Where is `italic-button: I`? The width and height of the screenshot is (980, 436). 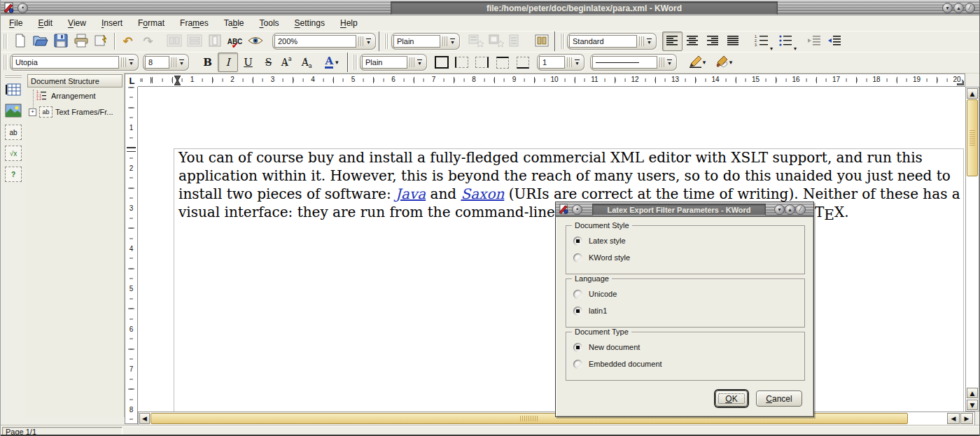
italic-button: I is located at coordinates (228, 62).